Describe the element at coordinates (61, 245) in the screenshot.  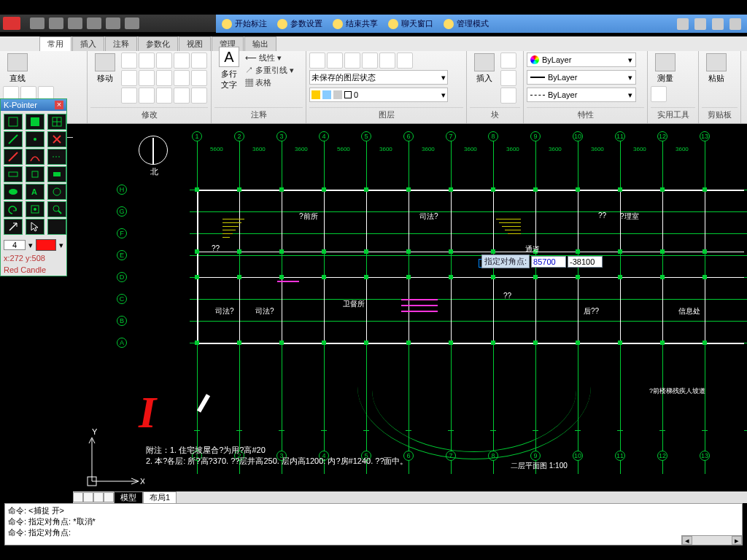
I see `color-dropdown-icon: ▾` at that location.